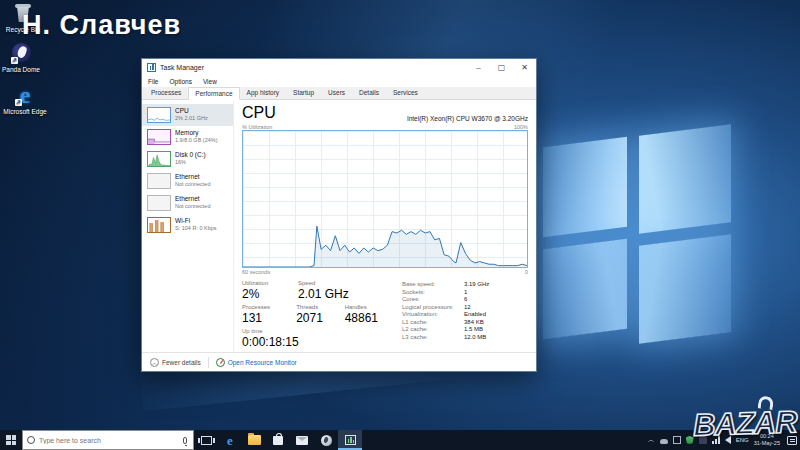  What do you see at coordinates (185, 440) in the screenshot?
I see `microphone-icon` at bounding box center [185, 440].